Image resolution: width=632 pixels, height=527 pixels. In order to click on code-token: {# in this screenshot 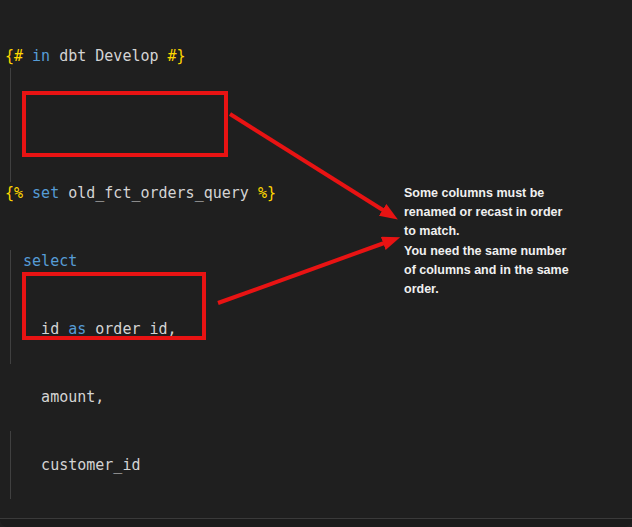, I will do `click(14, 56)`.